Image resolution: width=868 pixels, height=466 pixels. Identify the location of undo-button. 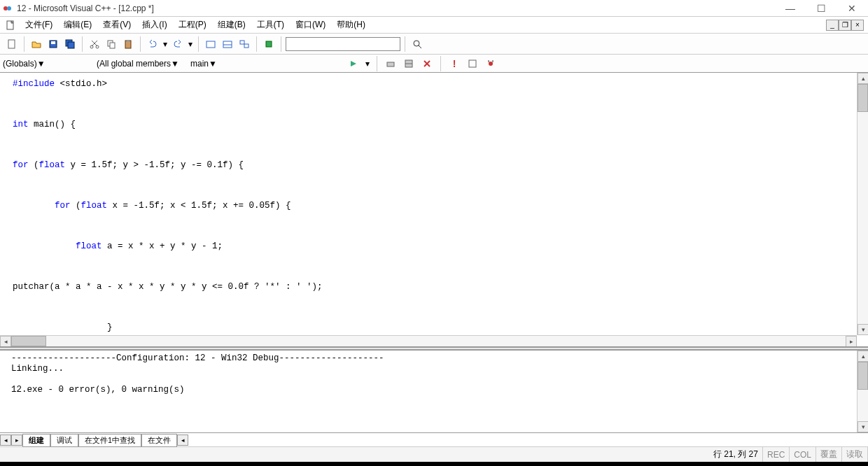
(153, 44).